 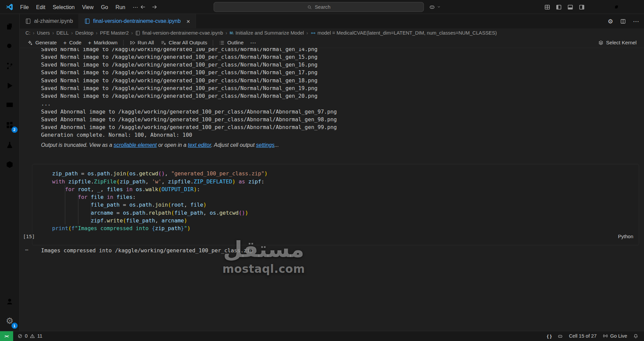 What do you see at coordinates (10, 144) in the screenshot?
I see `activity-testing` at bounding box center [10, 144].